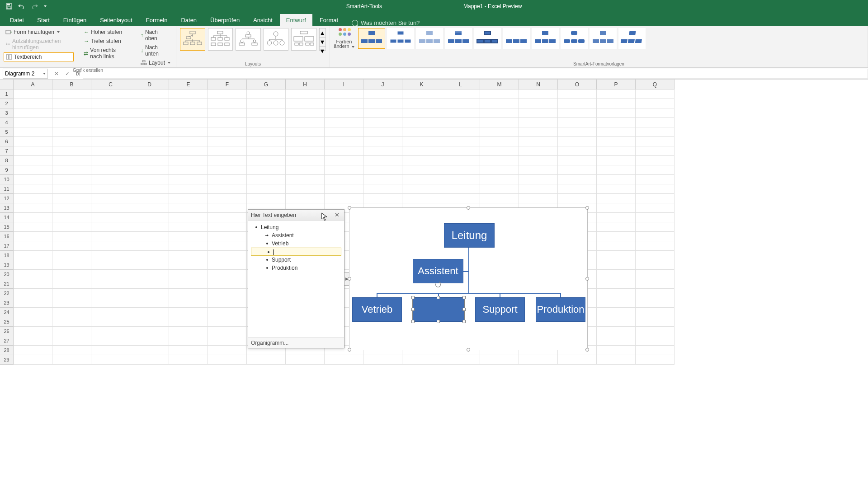  Describe the element at coordinates (655, 84) in the screenshot. I see `column-header: Q` at that location.